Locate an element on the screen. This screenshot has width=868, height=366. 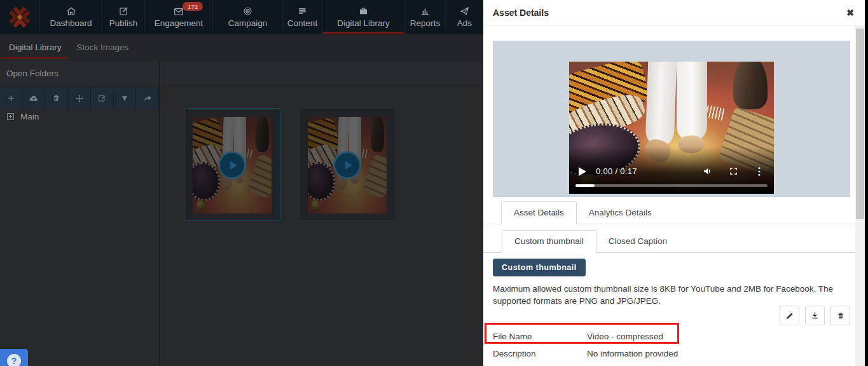
nav-label: Reports is located at coordinates (425, 23).